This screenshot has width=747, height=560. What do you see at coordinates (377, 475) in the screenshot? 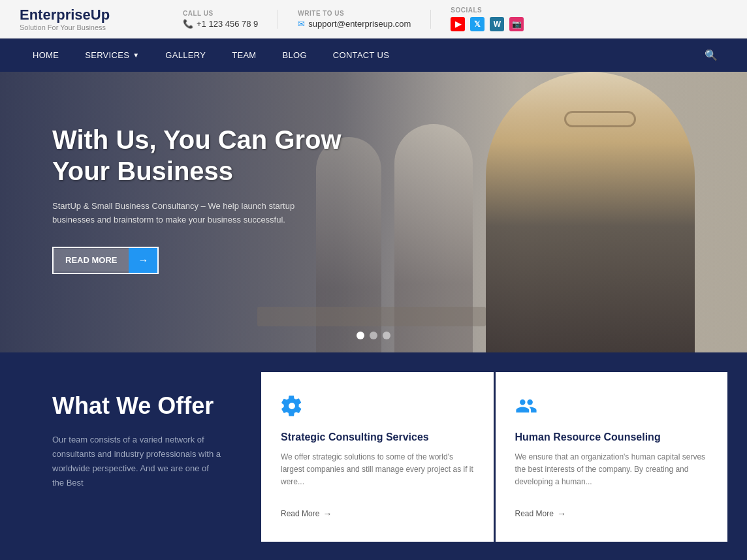
I see `service-card-1-desc: We offer strategic solutions to some of …` at bounding box center [377, 475].